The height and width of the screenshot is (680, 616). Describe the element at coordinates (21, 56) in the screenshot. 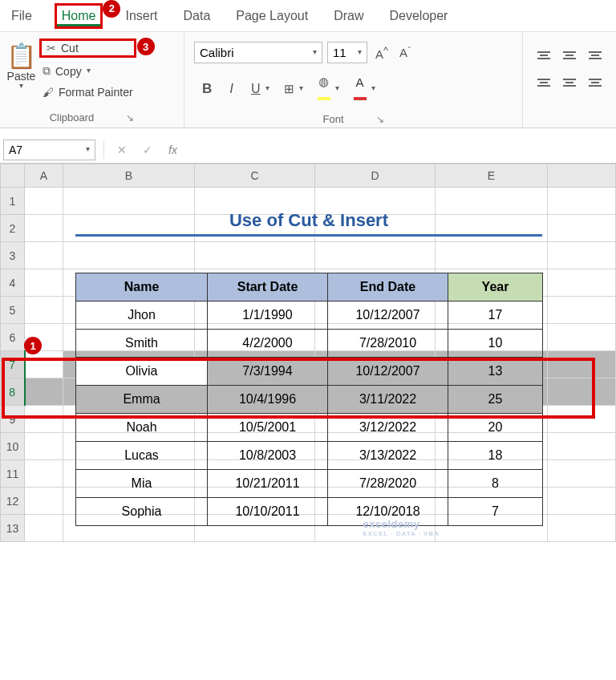

I see `clipboard-icon: 📋` at that location.